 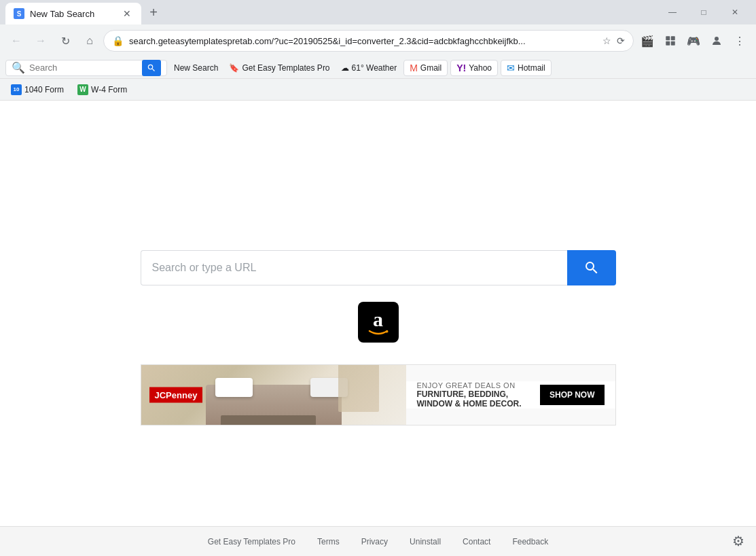 What do you see at coordinates (375, 68) in the screenshot?
I see `weather-label: 61° Weather` at bounding box center [375, 68].